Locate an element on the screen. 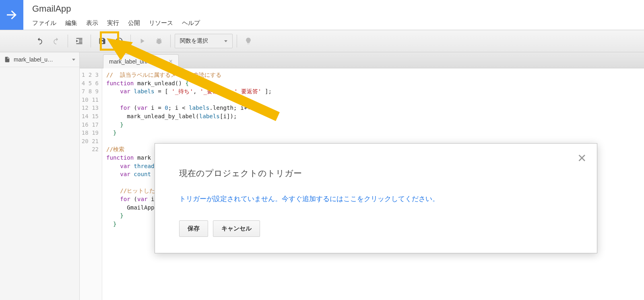 This screenshot has width=644, height=300. indent-button is located at coordinates (79, 41).